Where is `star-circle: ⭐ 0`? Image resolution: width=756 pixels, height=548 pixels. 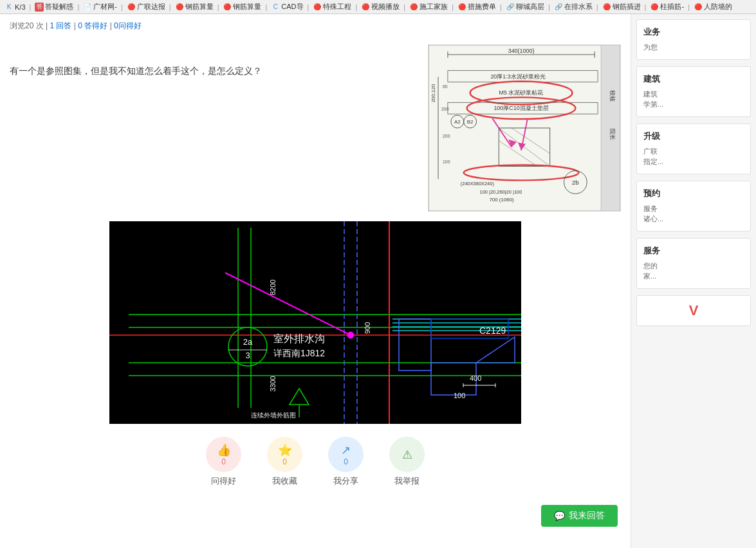 star-circle: ⭐ 0 is located at coordinates (284, 454).